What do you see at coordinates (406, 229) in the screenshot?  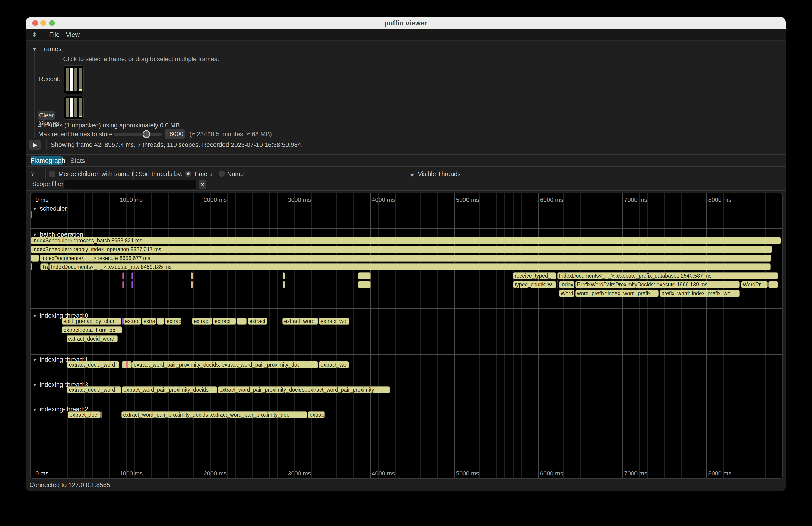 I see `section-separator` at bounding box center [406, 229].